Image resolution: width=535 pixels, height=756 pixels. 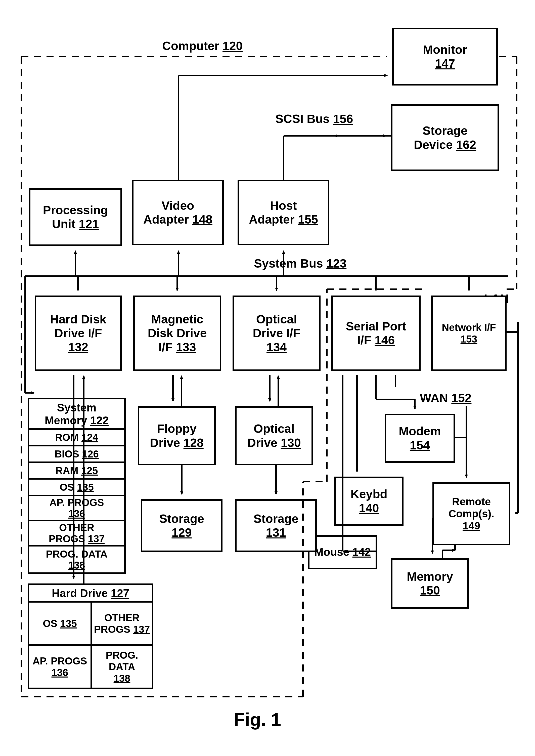 I want to click on computer-label: Computer 120, so click(x=202, y=46).